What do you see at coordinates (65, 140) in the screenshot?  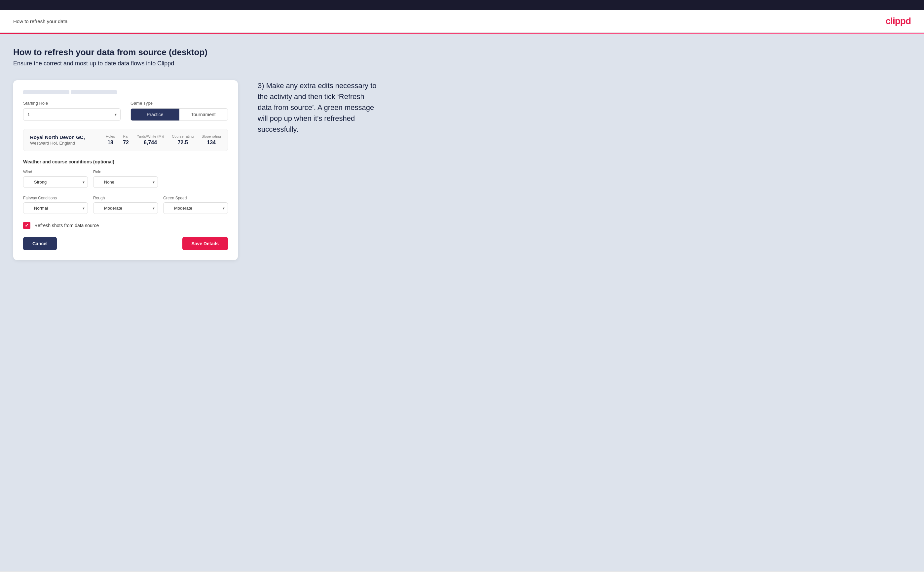 I see `course-info: Royal North Devon GC, Westward Ho!, Engl…` at bounding box center [65, 140].